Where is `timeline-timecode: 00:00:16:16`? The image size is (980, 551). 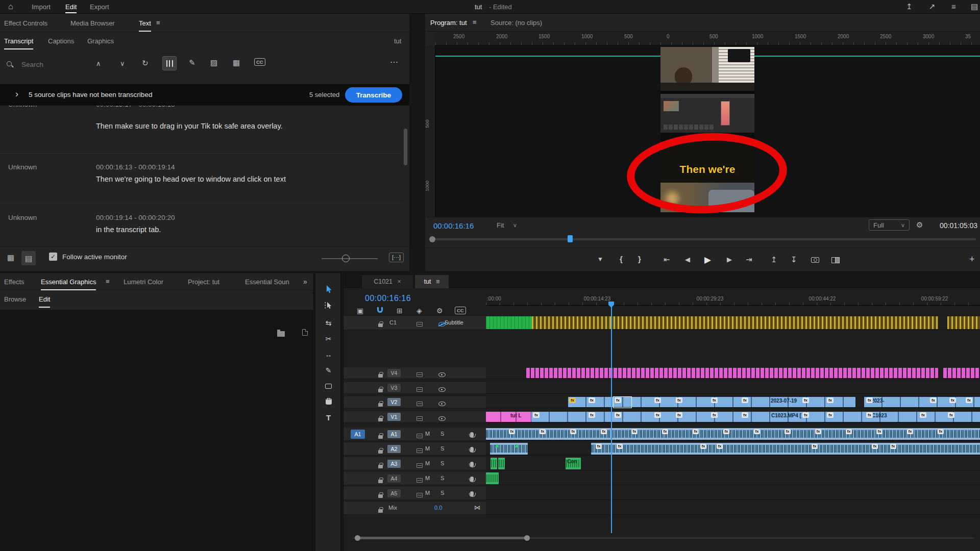 timeline-timecode: 00:00:16:16 is located at coordinates (388, 298).